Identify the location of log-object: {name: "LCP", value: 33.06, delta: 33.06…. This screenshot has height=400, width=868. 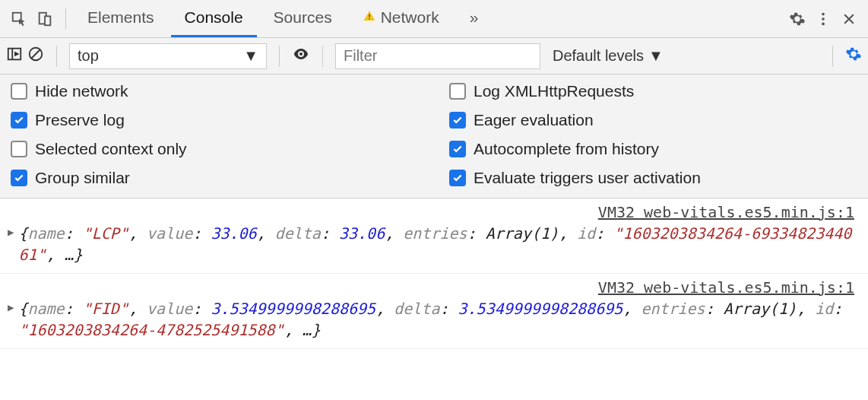
(439, 244).